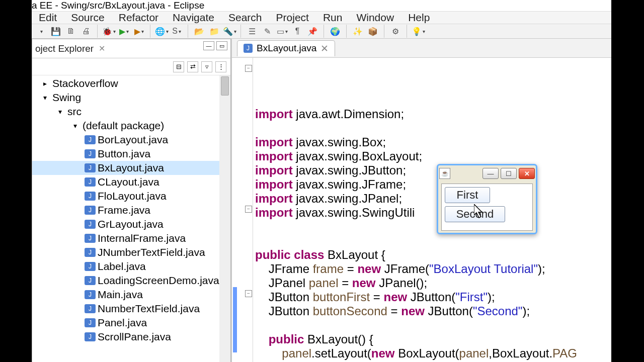 This screenshot has height=362, width=644. What do you see at coordinates (131, 309) in the screenshot?
I see `tree-item: JNumberTextField.java` at bounding box center [131, 309].